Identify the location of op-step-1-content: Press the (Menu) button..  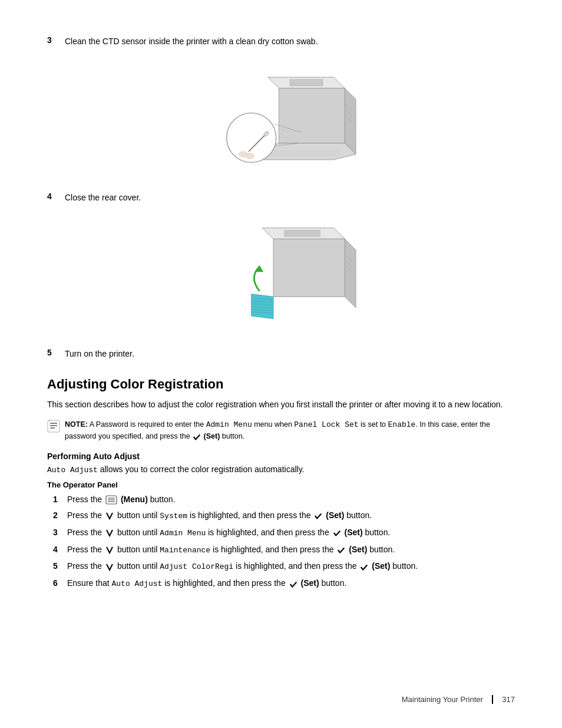
(121, 499).